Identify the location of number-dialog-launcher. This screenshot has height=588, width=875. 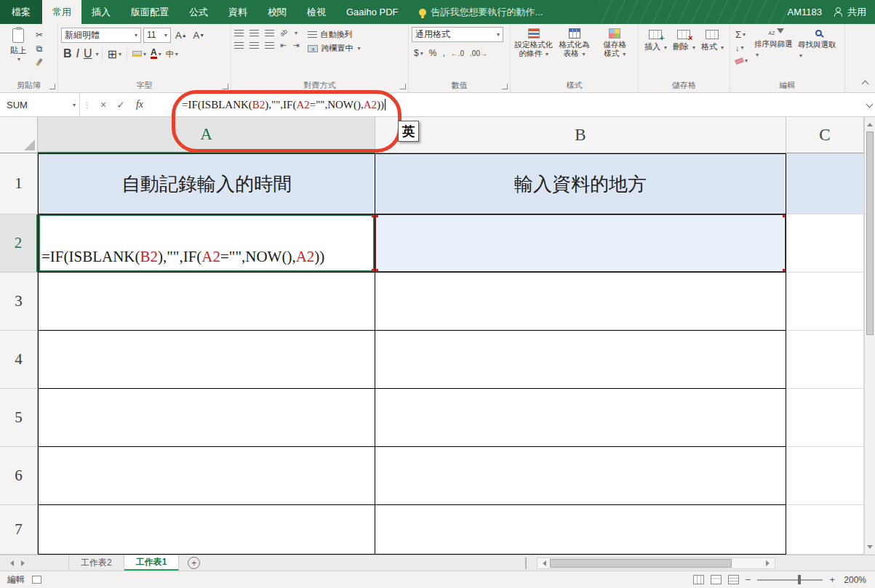
(505, 86).